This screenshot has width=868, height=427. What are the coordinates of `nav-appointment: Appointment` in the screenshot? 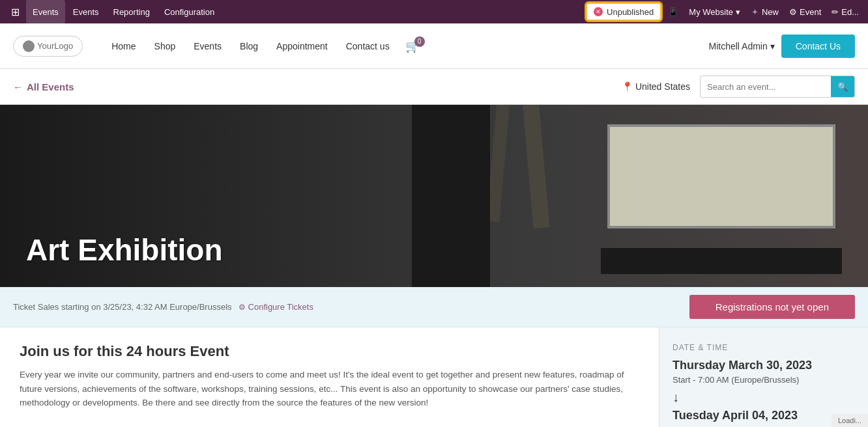 It's located at (302, 46).